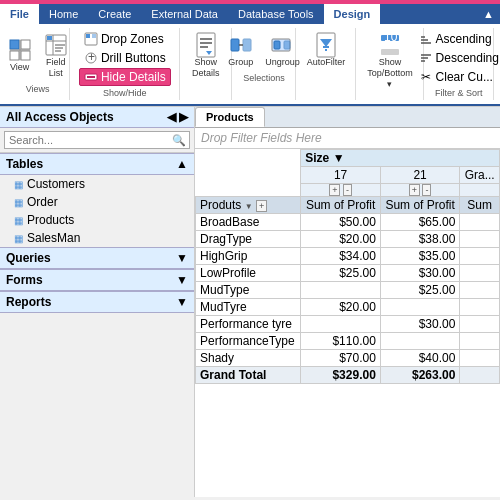  Describe the element at coordinates (38, 56) in the screenshot. I see `views-buttons: View Field List` at that location.